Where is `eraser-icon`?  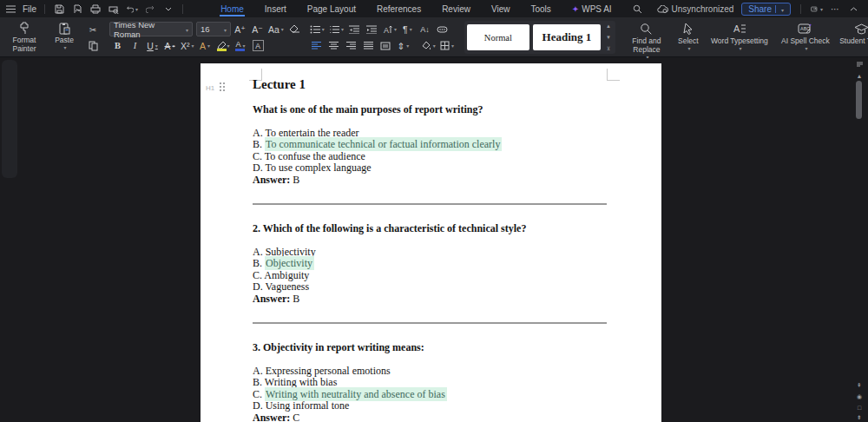 eraser-icon is located at coordinates (295, 30).